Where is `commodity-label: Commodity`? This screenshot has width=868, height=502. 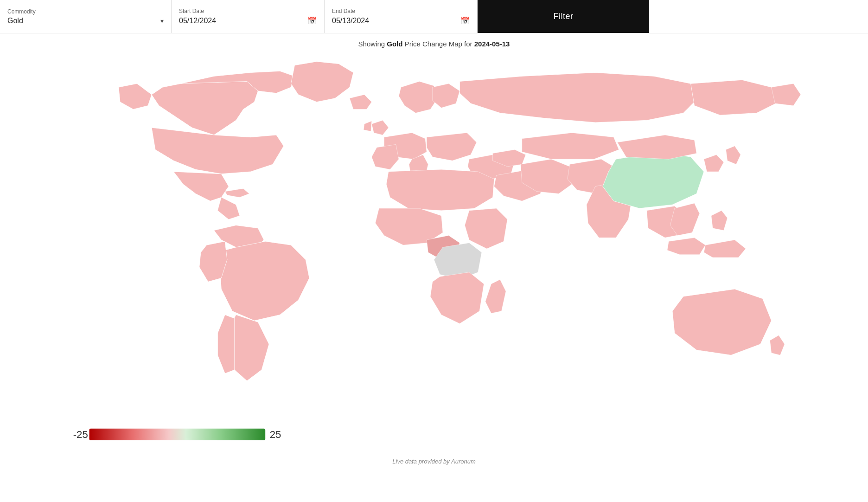 commodity-label: Commodity is located at coordinates (85, 12).